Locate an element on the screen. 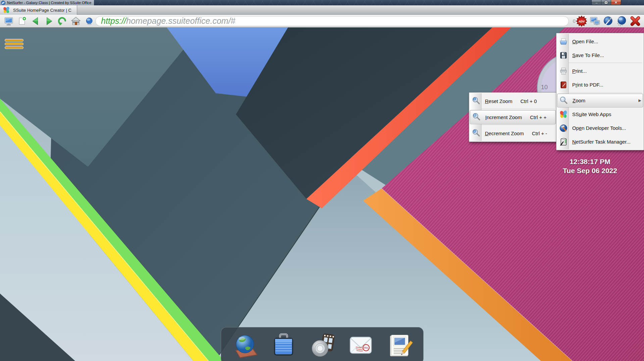 This screenshot has width=644, height=361. web-settings-icon is located at coordinates (622, 21).